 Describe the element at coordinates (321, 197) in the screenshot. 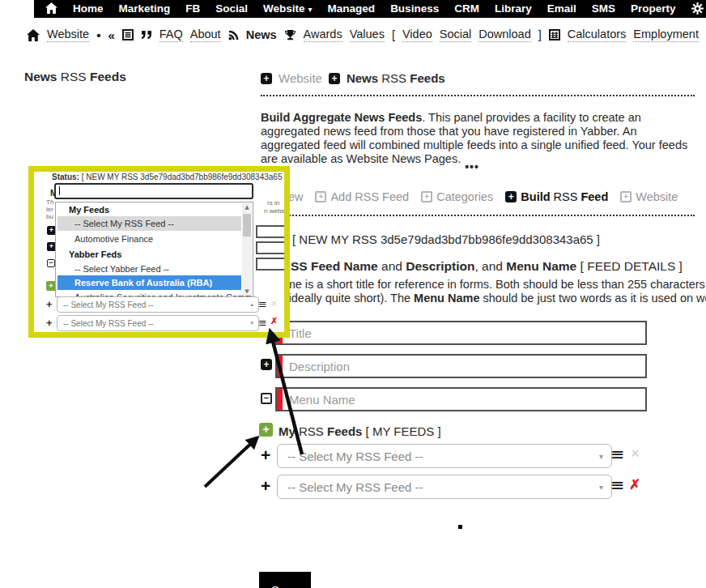

I see `plus-box-icon: +` at that location.